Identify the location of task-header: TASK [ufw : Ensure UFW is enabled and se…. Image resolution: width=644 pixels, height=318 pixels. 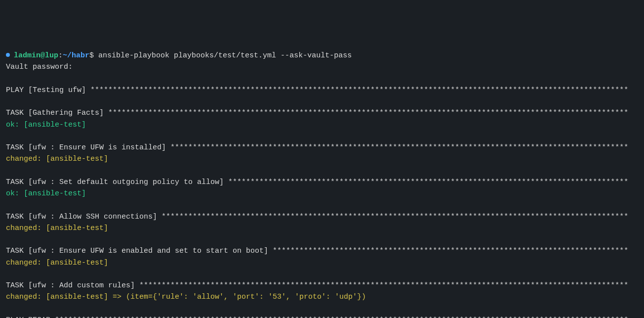
(322, 251).